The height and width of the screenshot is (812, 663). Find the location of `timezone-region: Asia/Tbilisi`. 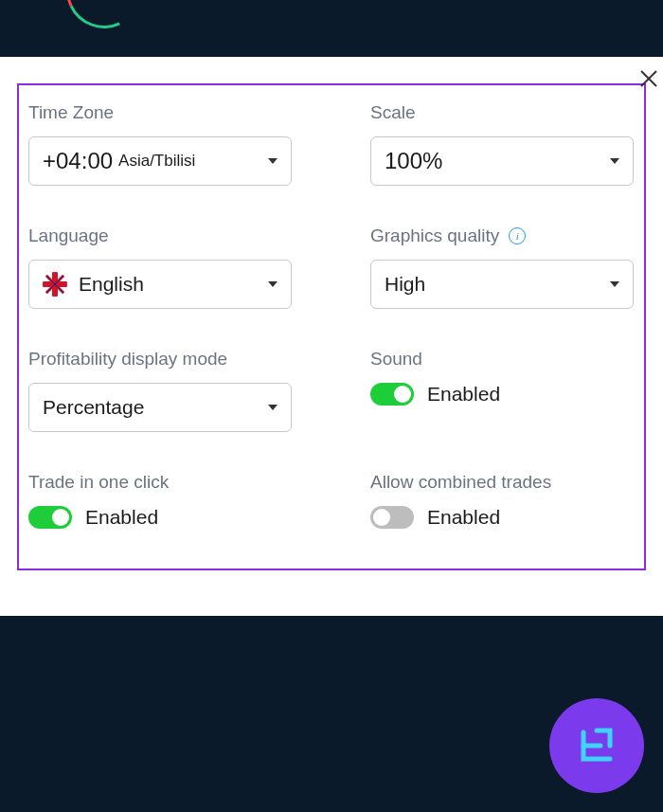

timezone-region: Asia/Tbilisi is located at coordinates (157, 161).